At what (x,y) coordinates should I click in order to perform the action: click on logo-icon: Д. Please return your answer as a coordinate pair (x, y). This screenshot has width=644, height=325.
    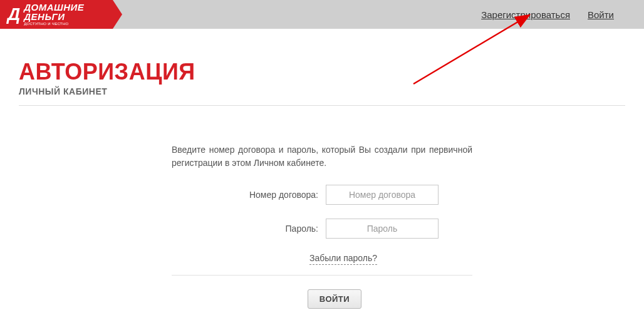
    Looking at the image, I should click on (14, 14).